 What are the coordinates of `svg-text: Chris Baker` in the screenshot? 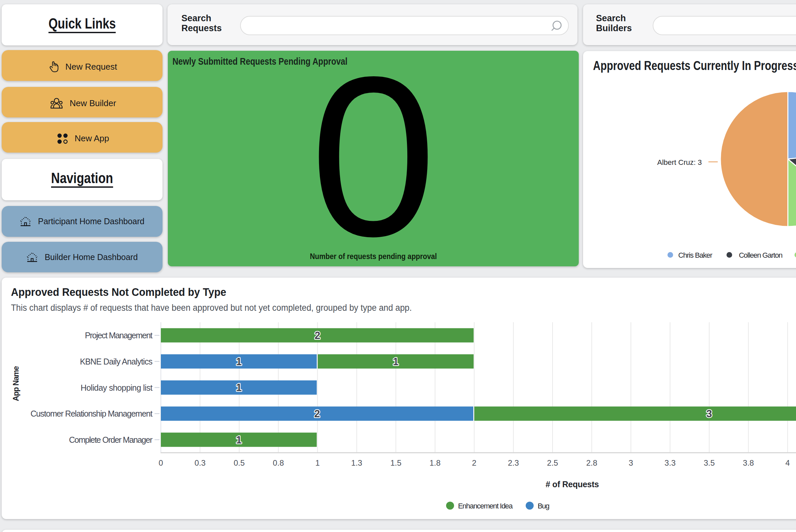 It's located at (696, 255).